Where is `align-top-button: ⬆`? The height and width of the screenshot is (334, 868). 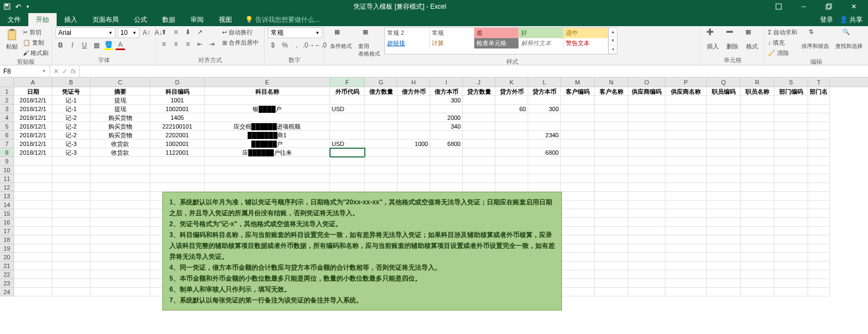 align-top-button: ⬆ is located at coordinates (164, 32).